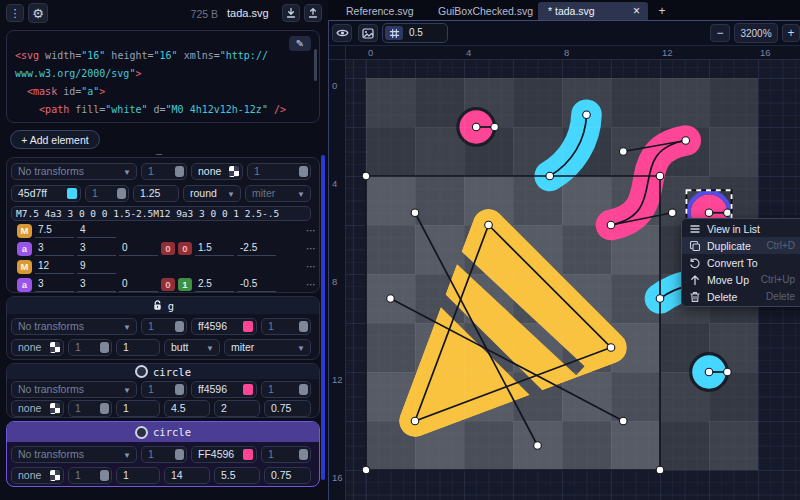 This screenshot has width=800, height=500. What do you see at coordinates (163, 76) in the screenshot?
I see `code-editor: ✎ <svg width="16" height="16" xmlns="htt…` at bounding box center [163, 76].